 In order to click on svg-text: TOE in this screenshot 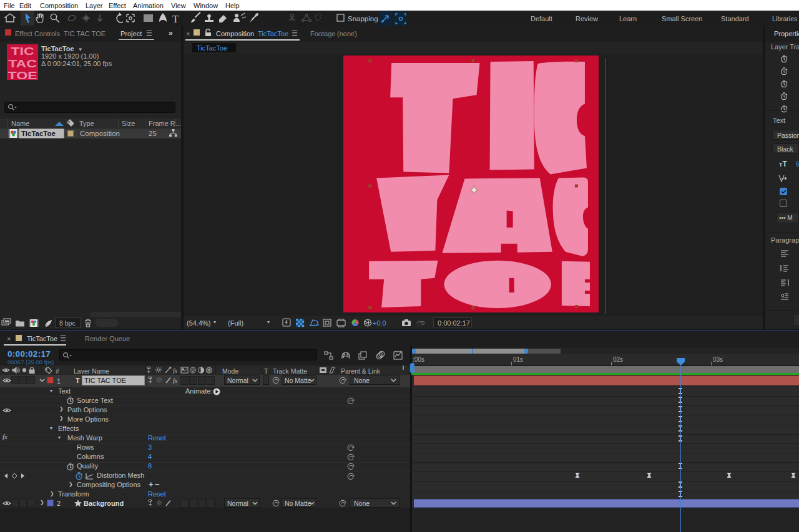, I will do `click(22, 75)`.